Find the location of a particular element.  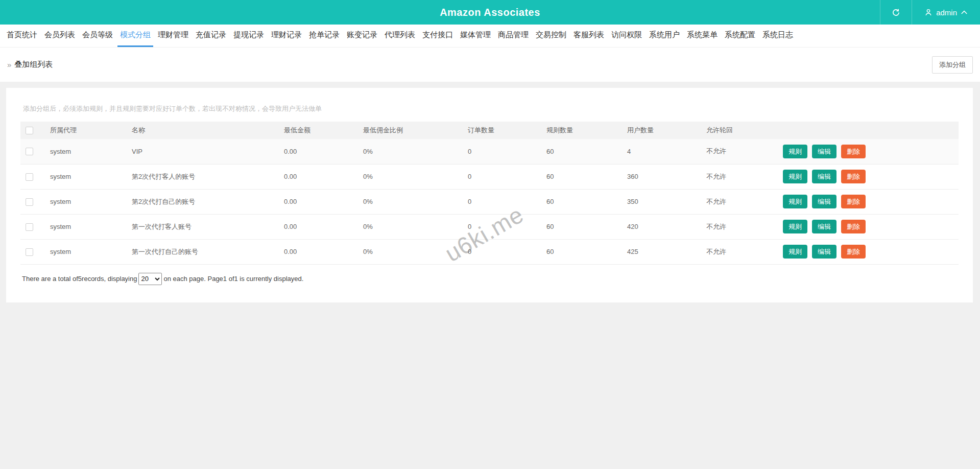

table-row: system VIP 0.00 0% 0 60 4 不允许 规则 编辑 删除 is located at coordinates (489, 151).